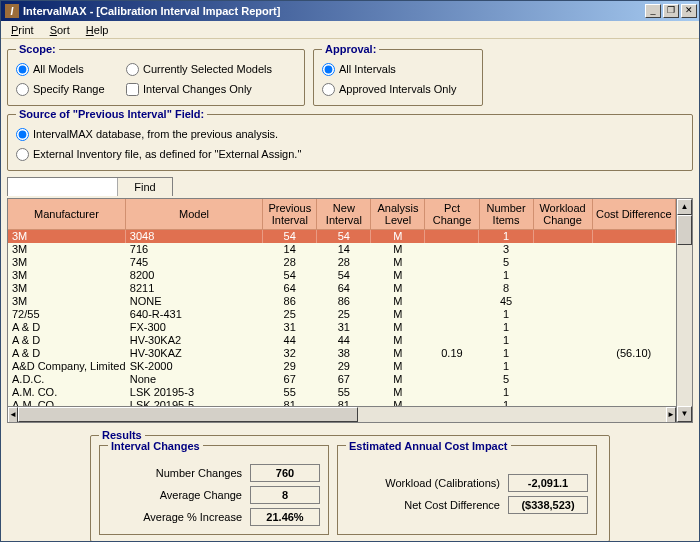 The height and width of the screenshot is (542, 700). What do you see at coordinates (684, 414) in the screenshot?
I see `scroll-down-button: ▼` at bounding box center [684, 414].